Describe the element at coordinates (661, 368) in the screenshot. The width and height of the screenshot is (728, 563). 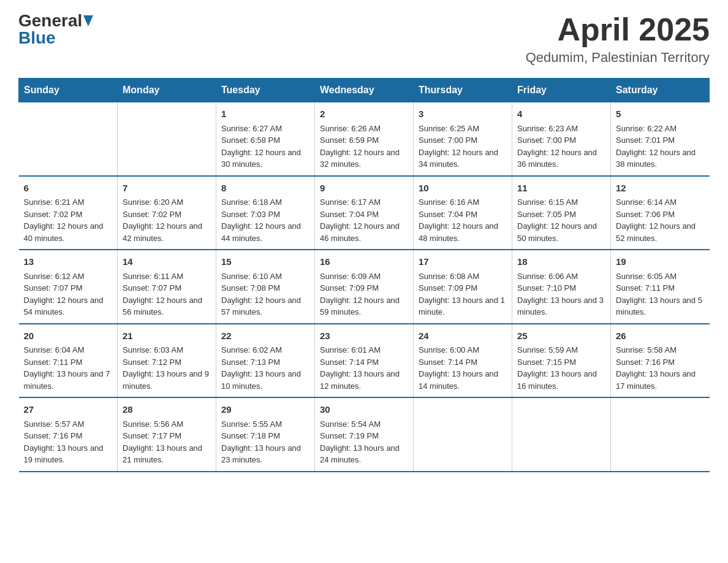
I see `day-info: Sunrise: 5:58 AMSunset: 7:16 PMDaylight:…` at that location.